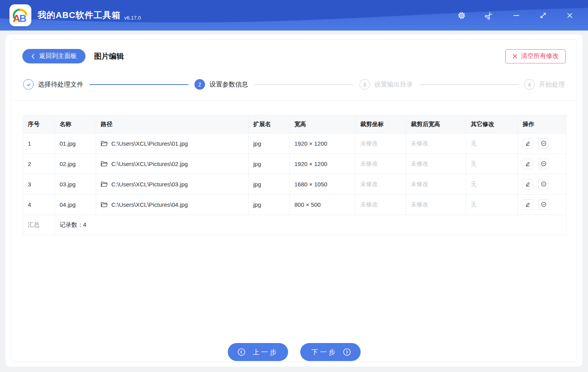  Describe the element at coordinates (394, 85) in the screenshot. I see `step-label: 设置输出目录` at that location.